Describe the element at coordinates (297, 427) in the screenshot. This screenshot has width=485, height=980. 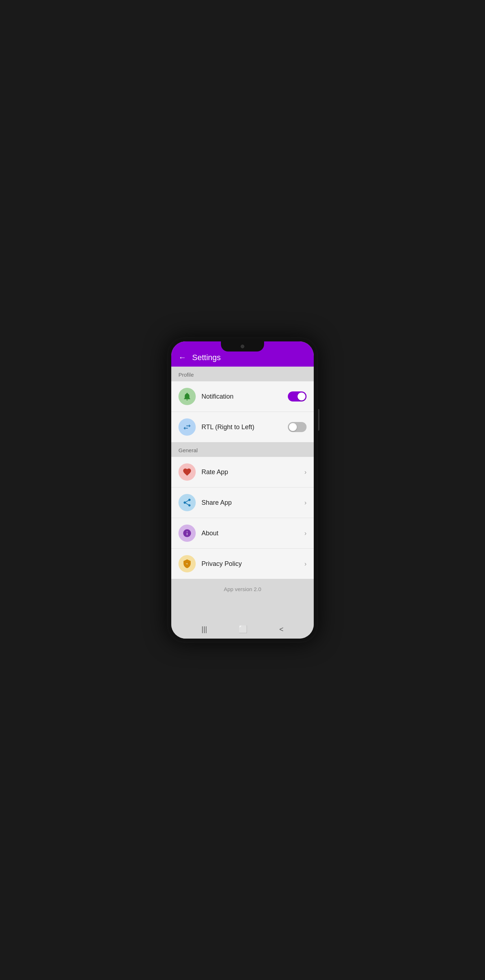
I see `rtl-toggle` at that location.